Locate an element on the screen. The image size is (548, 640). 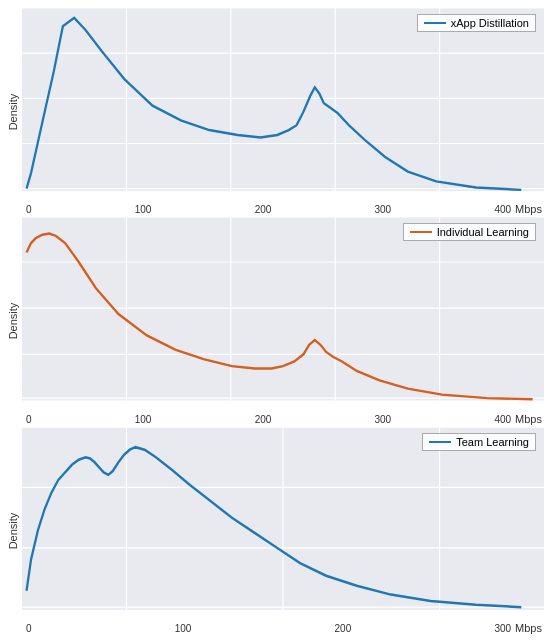
x-ticks-1: 0 100 200 300 400 is located at coordinates (268, 209).